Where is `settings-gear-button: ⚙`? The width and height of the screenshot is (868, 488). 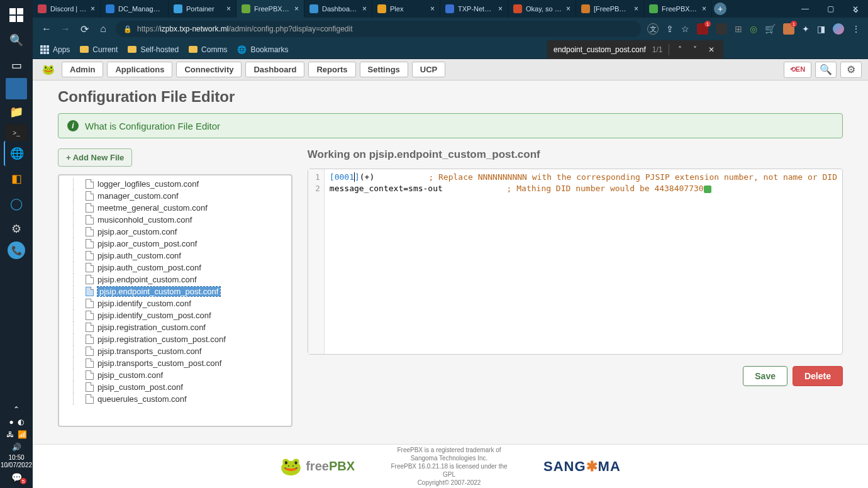
settings-gear-button: ⚙ is located at coordinates (851, 70).